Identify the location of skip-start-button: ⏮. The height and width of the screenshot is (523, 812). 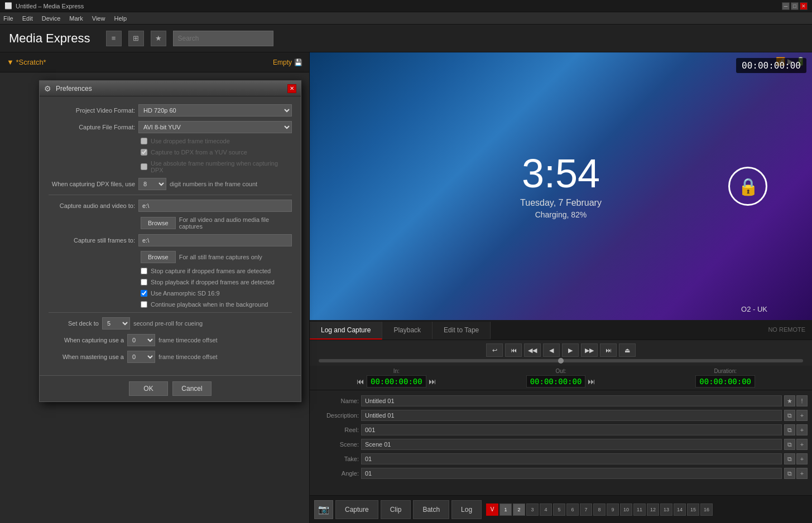
(513, 350).